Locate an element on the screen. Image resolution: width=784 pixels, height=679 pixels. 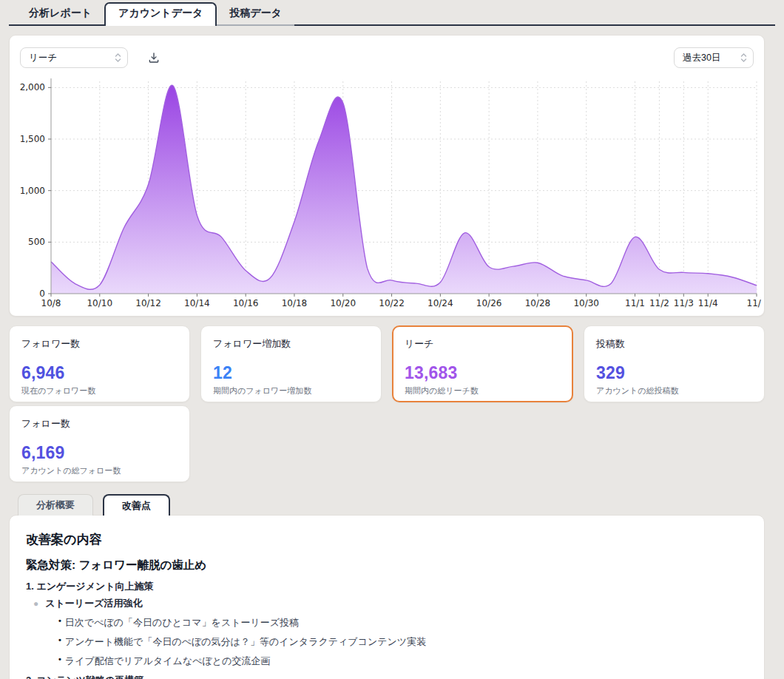
svg-text: 11/3 is located at coordinates (683, 303).